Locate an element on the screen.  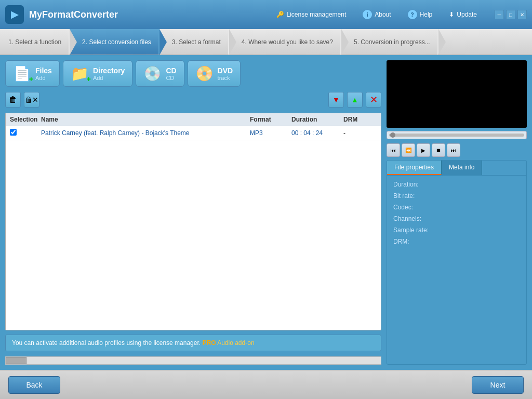
plus-badge: + is located at coordinates (31, 79).